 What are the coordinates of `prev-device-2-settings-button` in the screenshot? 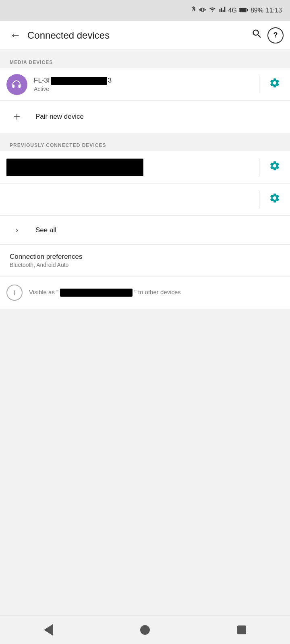 It's located at (275, 200).